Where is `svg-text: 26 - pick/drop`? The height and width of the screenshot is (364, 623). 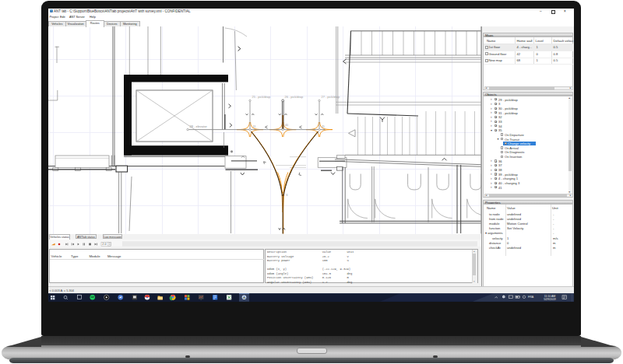
svg-text: 26 - pick/drop is located at coordinates (294, 96).